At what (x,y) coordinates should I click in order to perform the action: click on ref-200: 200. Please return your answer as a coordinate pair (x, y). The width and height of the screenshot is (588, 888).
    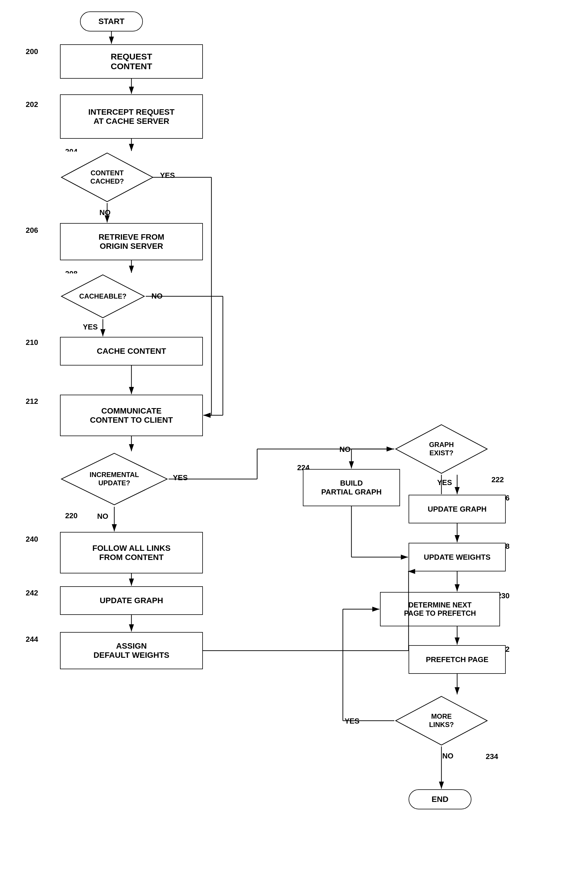
    Looking at the image, I should click on (32, 52).